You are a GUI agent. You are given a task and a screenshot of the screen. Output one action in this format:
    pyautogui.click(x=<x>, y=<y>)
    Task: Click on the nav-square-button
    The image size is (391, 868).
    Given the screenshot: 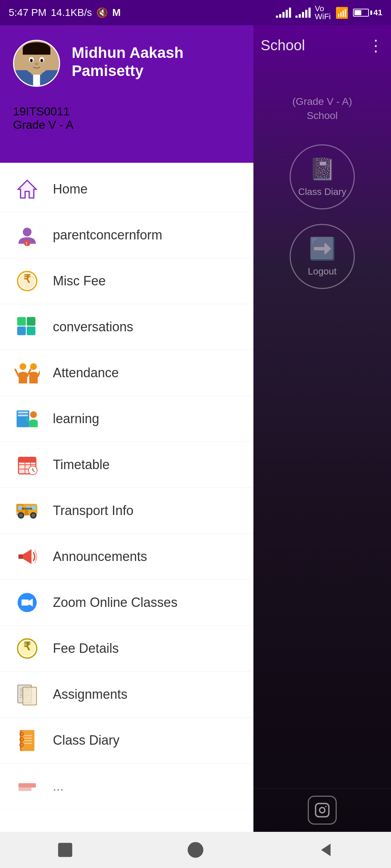 What is the action you would take?
    pyautogui.click(x=65, y=850)
    